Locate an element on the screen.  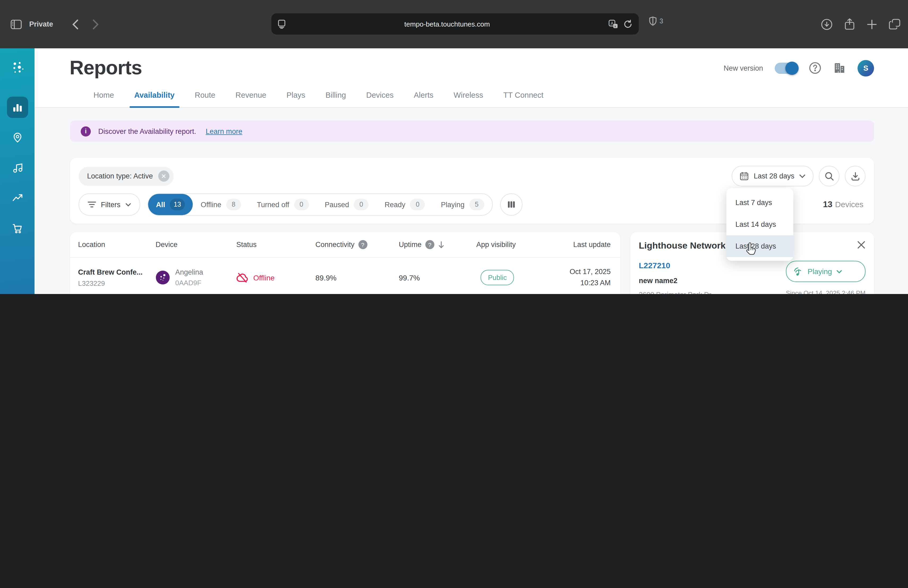
downloads-icon is located at coordinates (827, 24).